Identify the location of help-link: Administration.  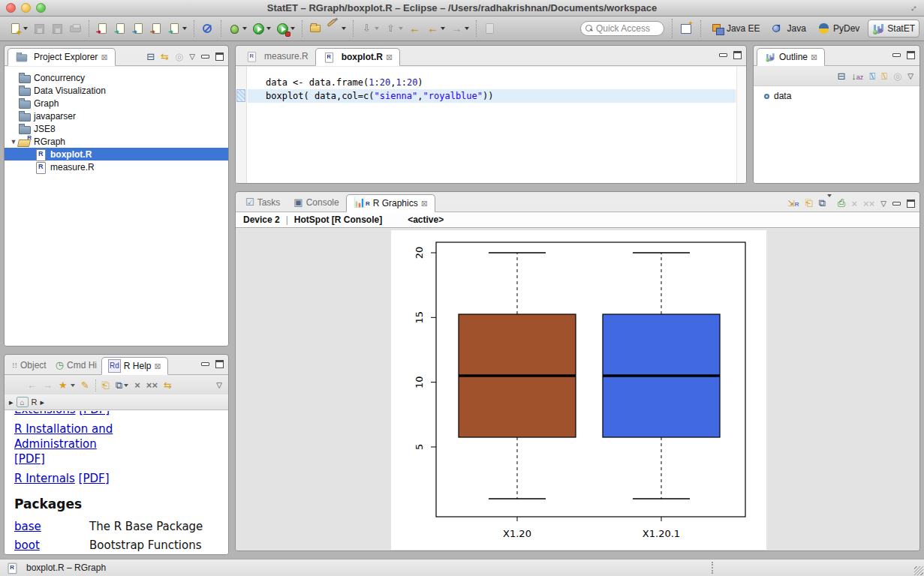
(56, 444).